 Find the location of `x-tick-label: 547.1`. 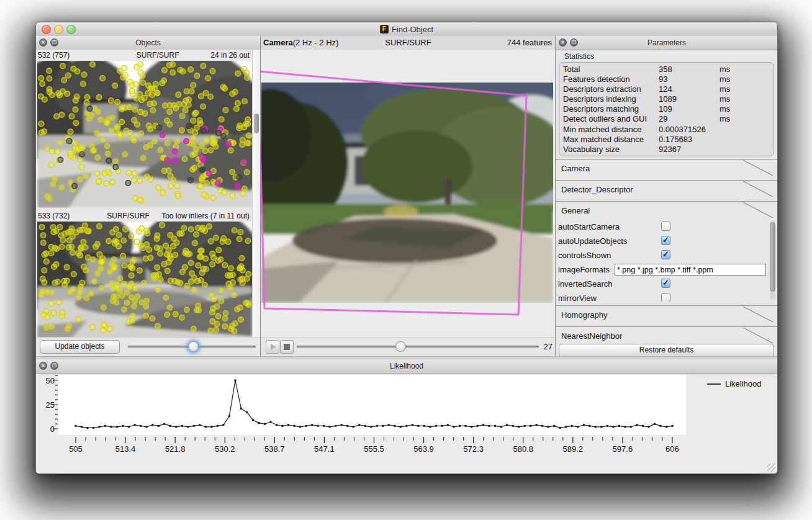

x-tick-label: 547.1 is located at coordinates (324, 449).